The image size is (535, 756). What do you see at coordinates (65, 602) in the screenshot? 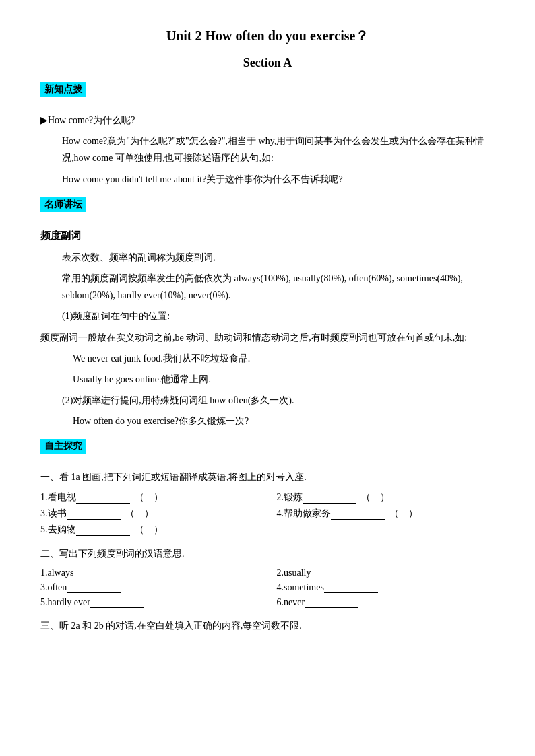
I see `exercise2-item5-label: 5.hardly ever` at bounding box center [65, 602].